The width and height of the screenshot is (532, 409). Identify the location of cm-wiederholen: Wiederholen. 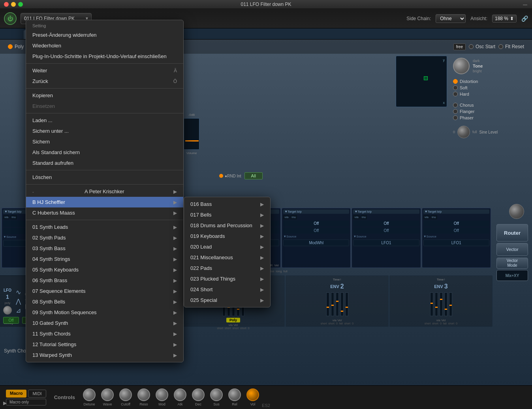
(105, 46).